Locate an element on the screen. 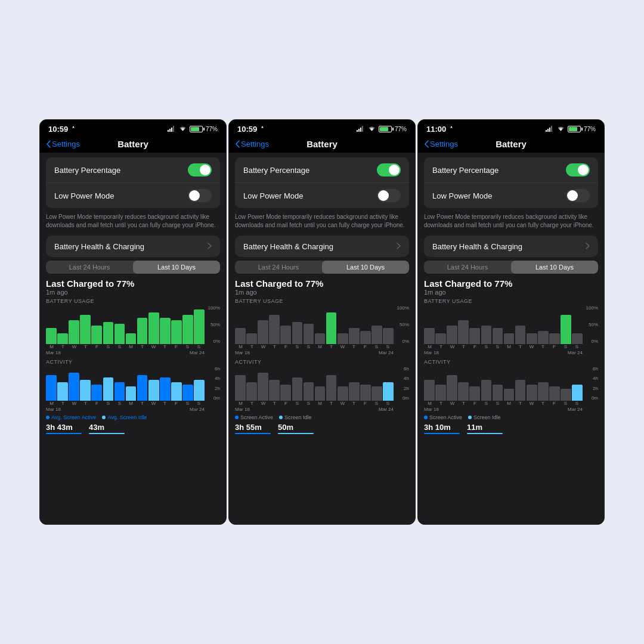  battery-percentage-row: Battery Percentage is located at coordinates (511, 170).